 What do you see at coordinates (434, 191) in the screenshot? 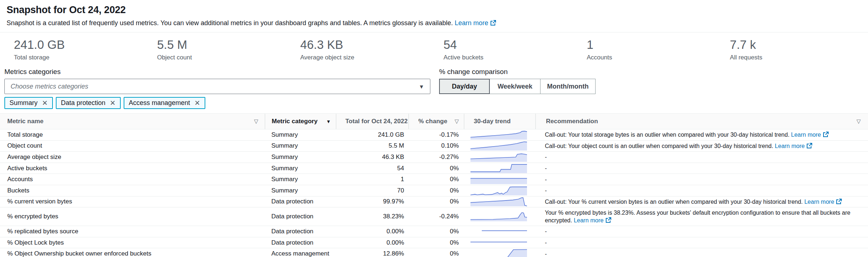
I see `table-row: Buckets Summary 70 0% -` at bounding box center [434, 191].